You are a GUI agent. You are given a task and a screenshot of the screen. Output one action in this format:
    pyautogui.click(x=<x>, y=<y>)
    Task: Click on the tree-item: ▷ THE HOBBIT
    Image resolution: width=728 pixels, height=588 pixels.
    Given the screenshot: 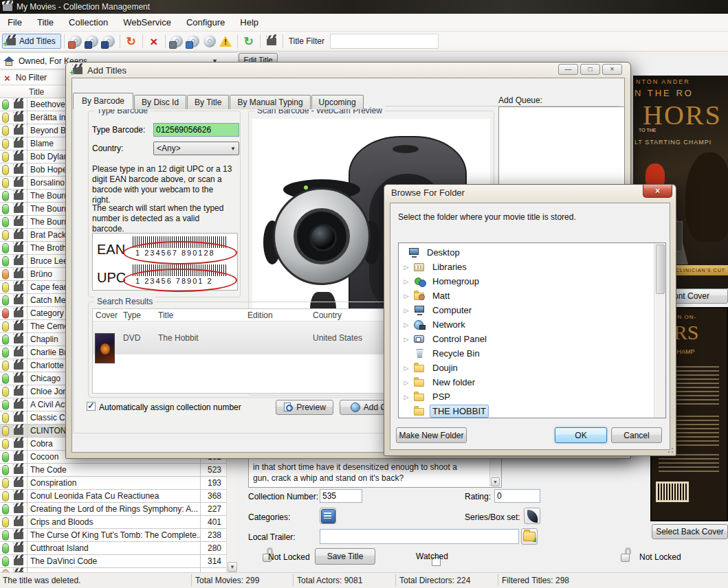 What is the action you would take?
    pyautogui.click(x=532, y=411)
    